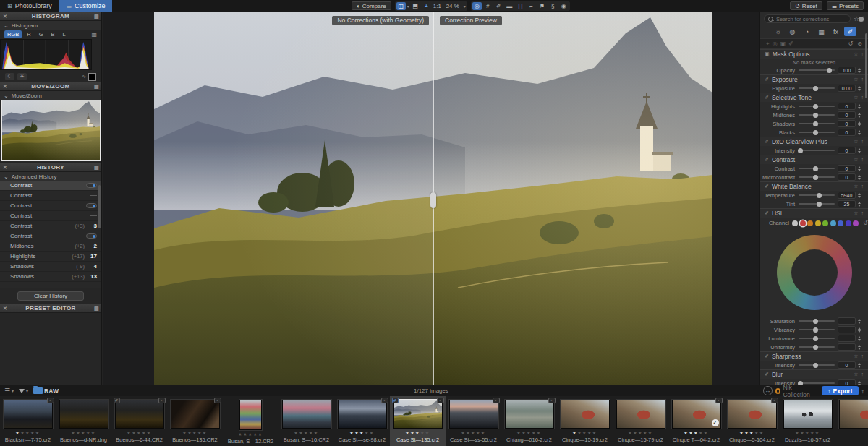 The image size is (868, 446). Describe the element at coordinates (797, 391) in the screenshot. I see `nik-collection-button: Nik Collection` at that location.